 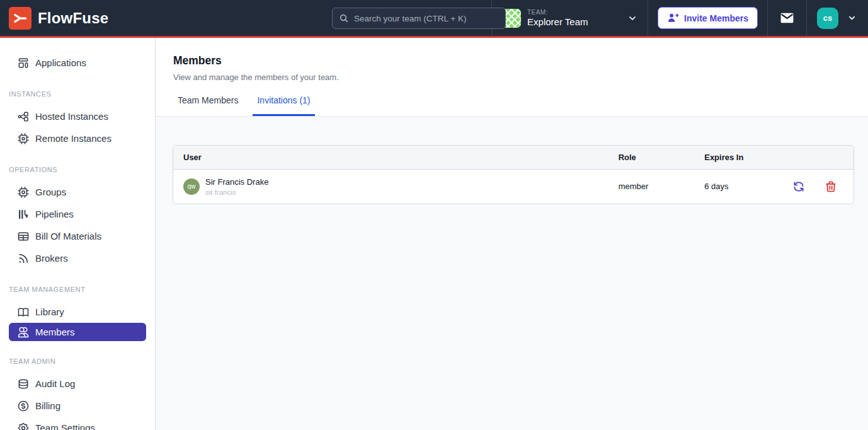 I want to click on sidebar-item-bill-of-materials: Bill Of Materials, so click(x=77, y=236).